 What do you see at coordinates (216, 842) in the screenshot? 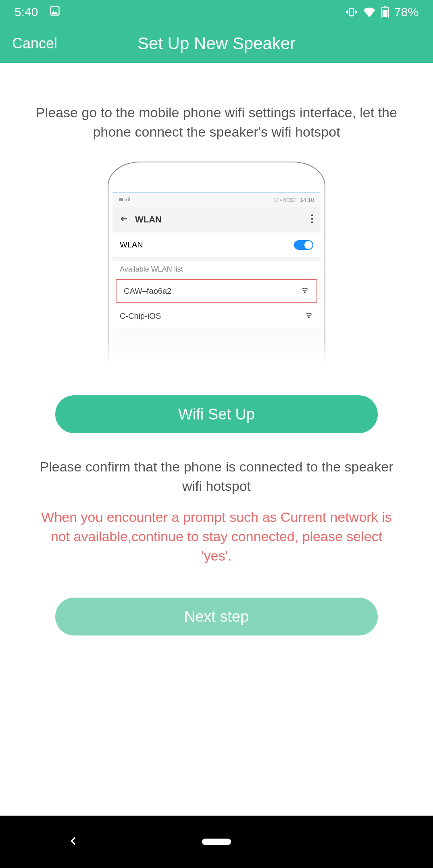
I see `nav-home-button` at bounding box center [216, 842].